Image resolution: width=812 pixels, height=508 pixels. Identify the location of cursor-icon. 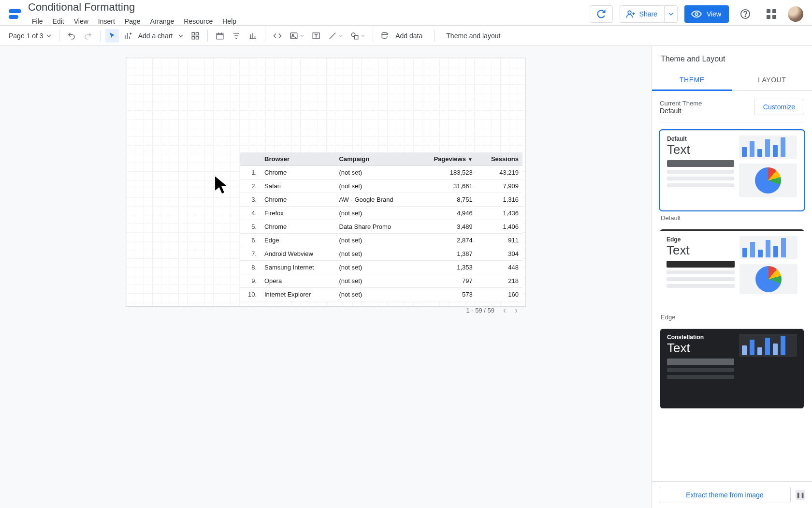
(112, 36).